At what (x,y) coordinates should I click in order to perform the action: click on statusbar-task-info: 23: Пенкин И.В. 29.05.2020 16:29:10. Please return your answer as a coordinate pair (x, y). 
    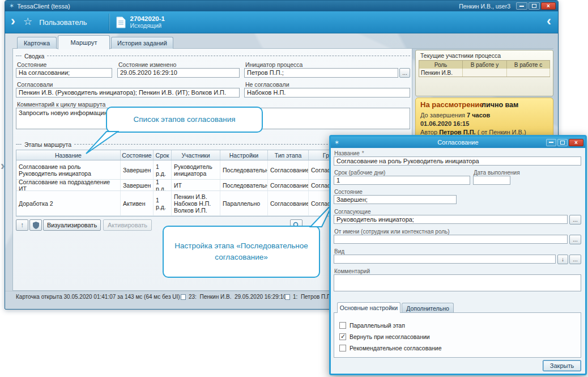
    Looking at the image, I should click on (238, 297).